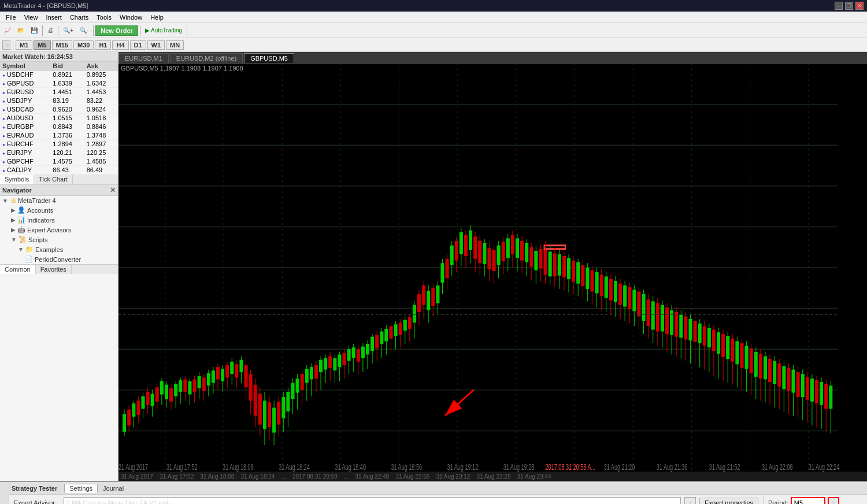  Describe the element at coordinates (42, 45) in the screenshot. I see `tf-m5-button: M5` at that location.